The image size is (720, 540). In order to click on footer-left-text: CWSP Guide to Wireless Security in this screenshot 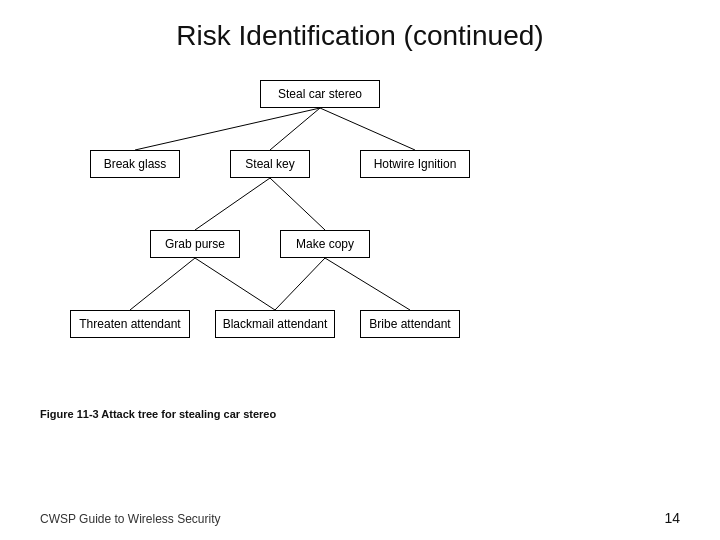, I will do `click(130, 519)`.